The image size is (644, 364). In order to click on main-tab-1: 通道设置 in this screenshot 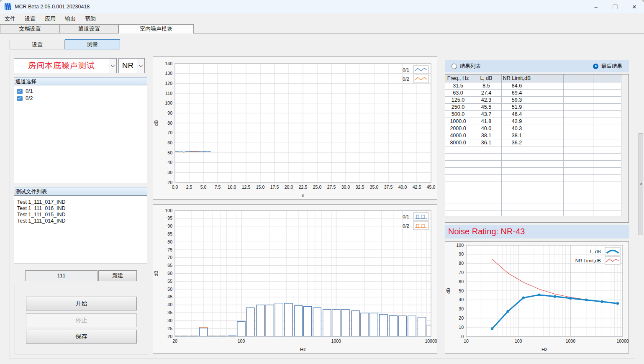, I will do `click(89, 28)`.